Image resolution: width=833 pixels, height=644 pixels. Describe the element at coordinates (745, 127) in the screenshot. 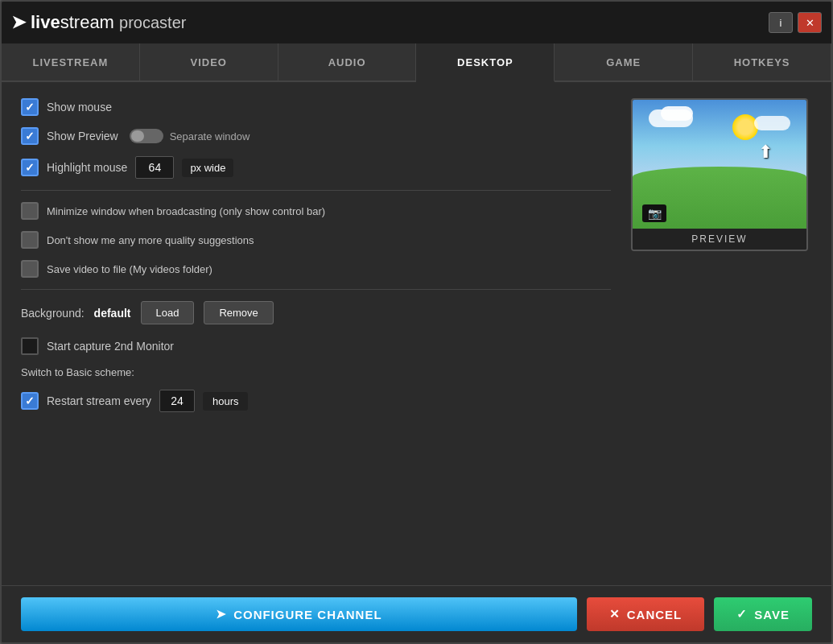

I see `preview-sun` at that location.